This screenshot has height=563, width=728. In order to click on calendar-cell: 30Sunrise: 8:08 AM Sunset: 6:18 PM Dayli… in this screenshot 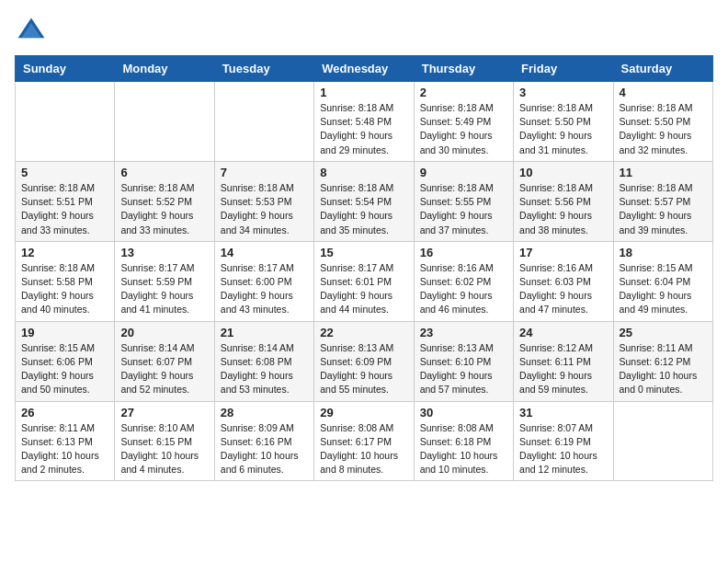, I will do `click(463, 442)`.